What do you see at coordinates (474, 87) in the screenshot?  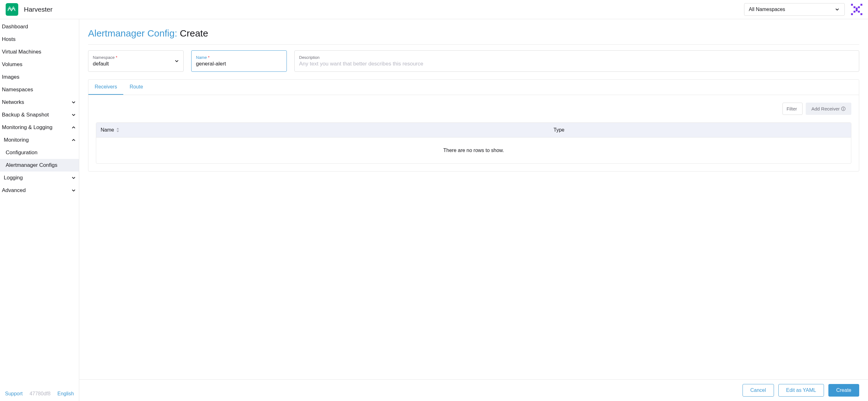 I see `tabs-header: Receivers Route` at bounding box center [474, 87].